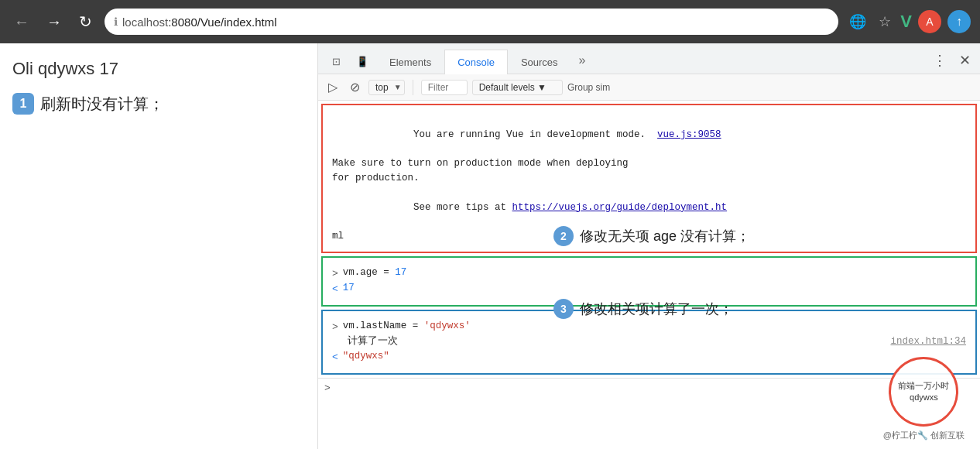 This screenshot has height=449, width=980. I want to click on watermark-circle: 前端一万小时 qdywxs, so click(923, 392).